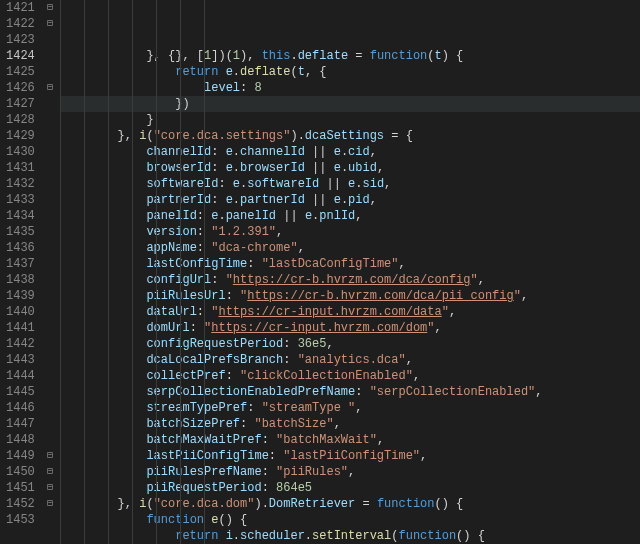  Describe the element at coordinates (21, 272) in the screenshot. I see `line-number-gutter: 1421142214231424142514261427142814291430…` at that location.